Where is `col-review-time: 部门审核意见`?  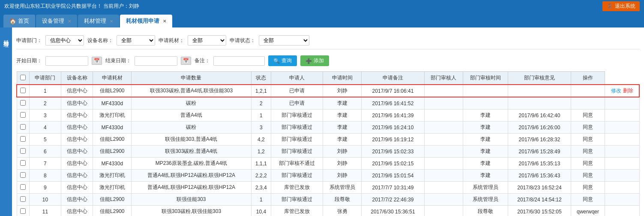
col-review-time: 部门审核意见 is located at coordinates (540, 78).